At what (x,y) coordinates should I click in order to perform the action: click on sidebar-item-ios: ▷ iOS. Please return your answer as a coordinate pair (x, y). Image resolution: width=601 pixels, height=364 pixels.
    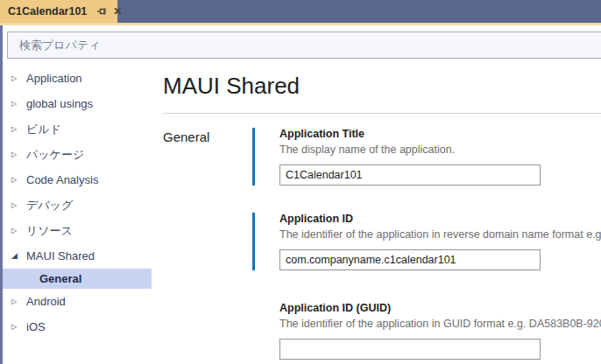
    Looking at the image, I should click on (77, 327).